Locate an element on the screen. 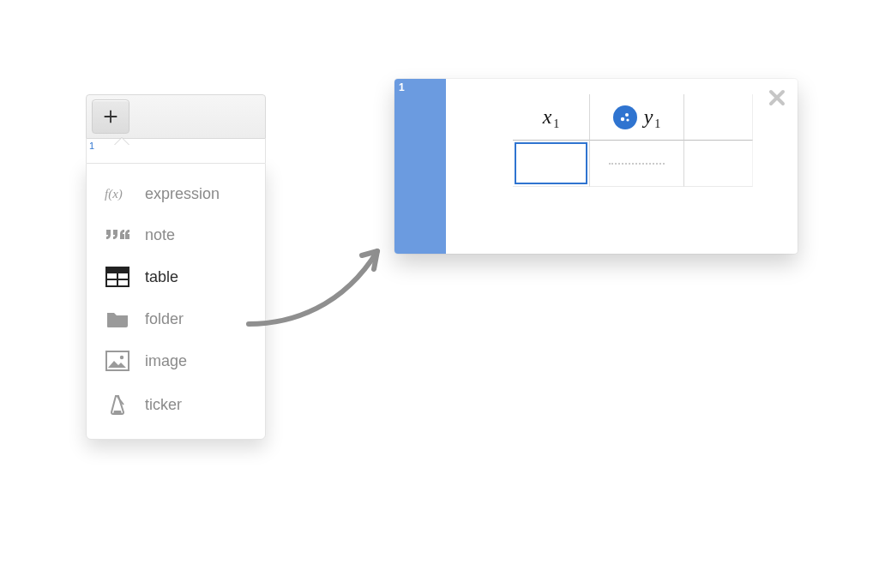 The image size is (885, 588). empty-placeholder is located at coordinates (636, 164).